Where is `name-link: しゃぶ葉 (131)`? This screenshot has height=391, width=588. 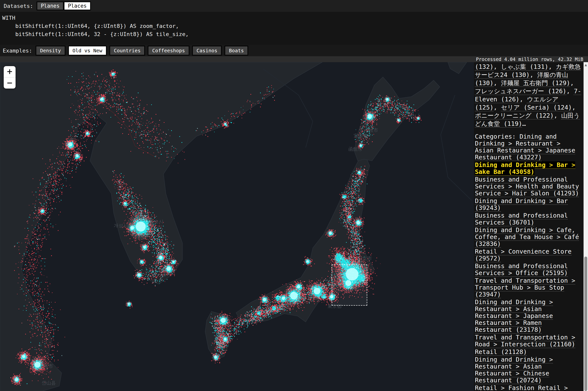 name-link: しゃぶ葉 (131) is located at coordinates (525, 67).